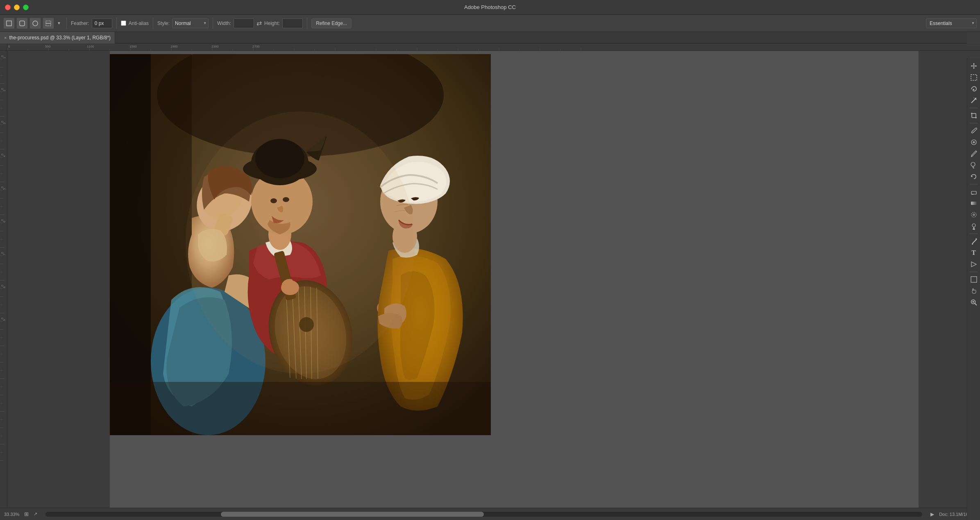  Describe the element at coordinates (974, 165) in the screenshot. I see `clone-stamp-tool` at that location.